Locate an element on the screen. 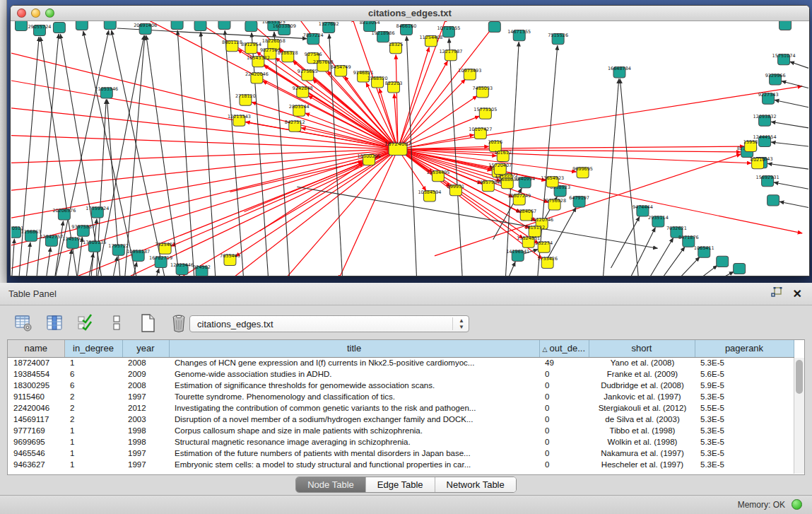 The width and height of the screenshot is (812, 514). network-node: 20206576 is located at coordinates (64, 214).